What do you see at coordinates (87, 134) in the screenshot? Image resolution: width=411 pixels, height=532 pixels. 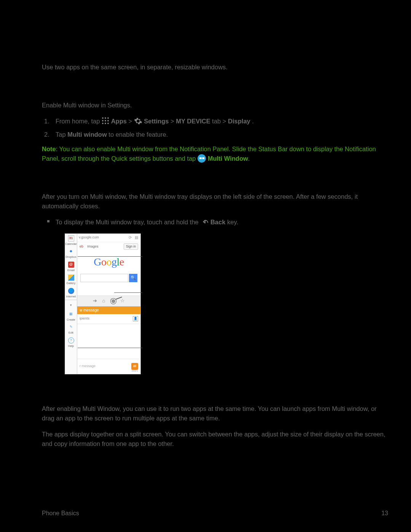 I see `multiwindow-label: Multi window` at bounding box center [87, 134].